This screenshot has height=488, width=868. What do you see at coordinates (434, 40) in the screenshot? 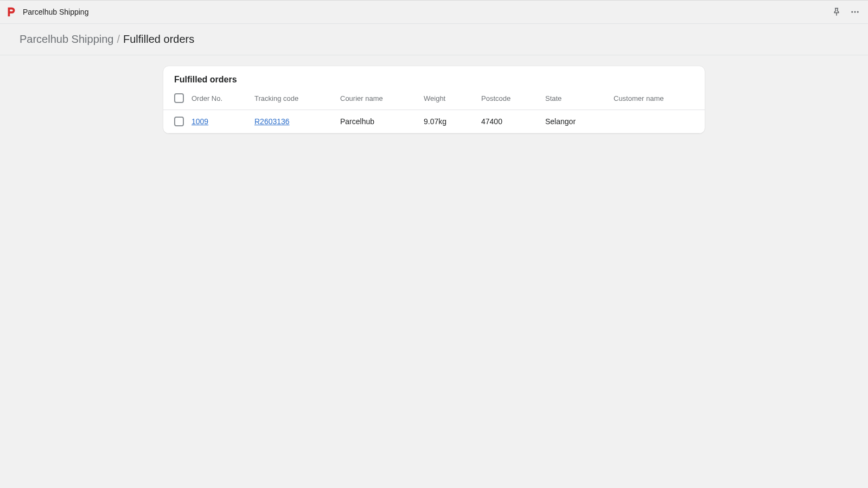
I see `breadcrumb: Parcelhub Shipping / Fulfilled orders` at bounding box center [434, 40].